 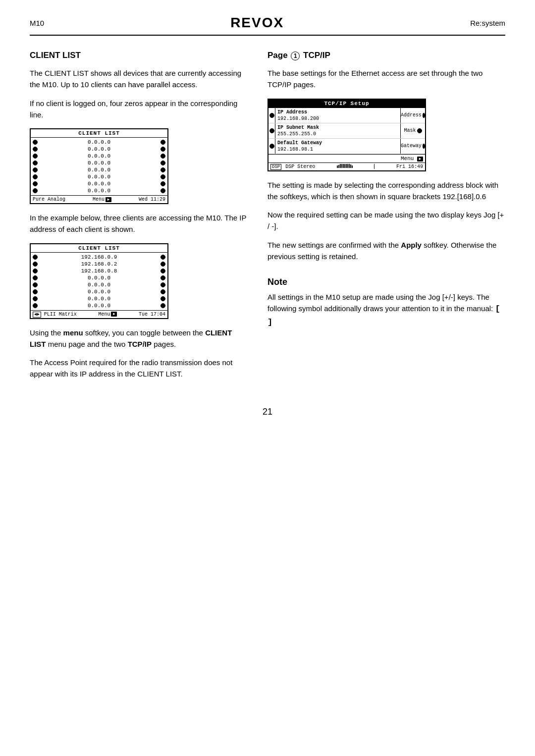 I want to click on screen1-row-8: 0.0.0.0, so click(x=99, y=191).